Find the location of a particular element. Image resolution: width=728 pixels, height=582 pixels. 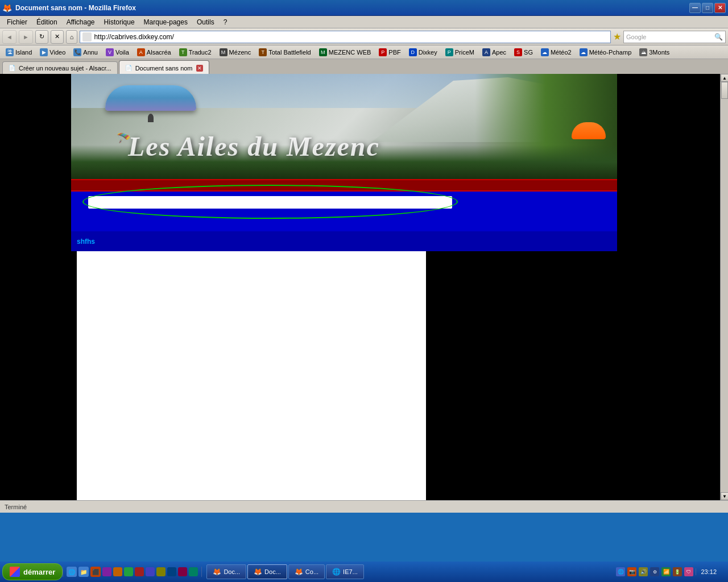

white-nav-bar is located at coordinates (270, 202).